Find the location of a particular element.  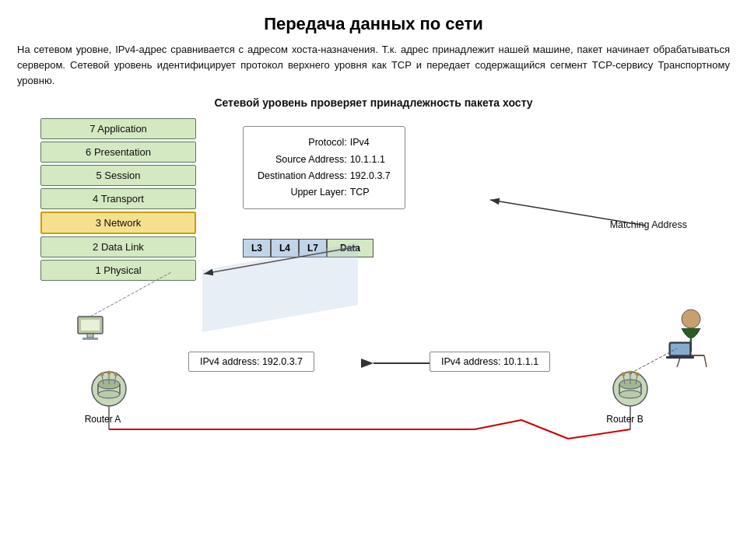

osi-layer-7: 7 Application is located at coordinates (118, 129).